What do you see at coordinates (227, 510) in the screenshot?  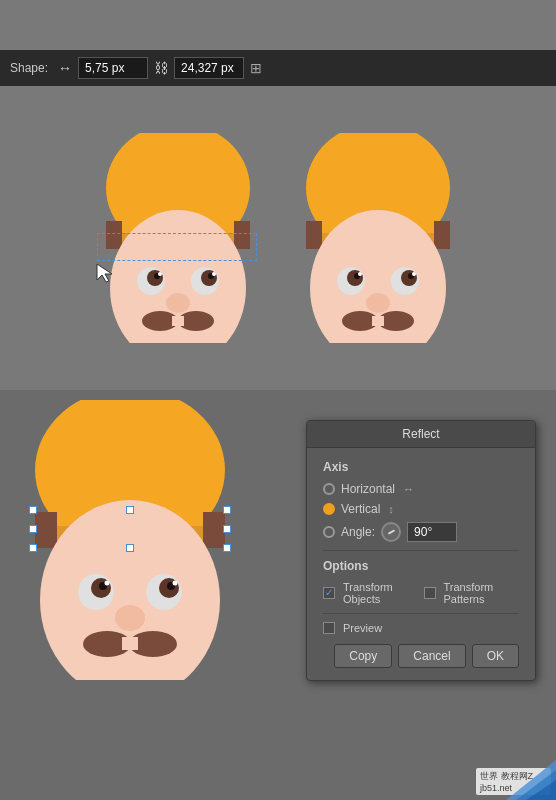 I see `handle-tr` at bounding box center [227, 510].